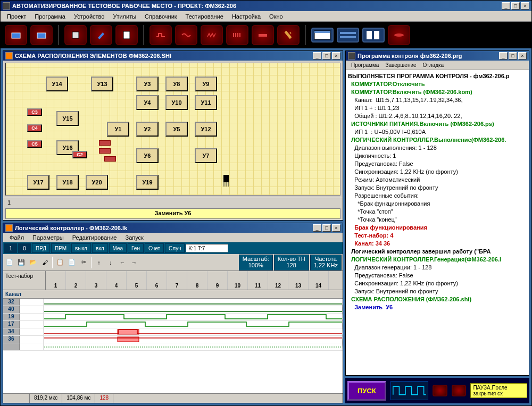  Describe the element at coordinates (35, 112) in the screenshot. I see `redchip-C3: C3` at that location.